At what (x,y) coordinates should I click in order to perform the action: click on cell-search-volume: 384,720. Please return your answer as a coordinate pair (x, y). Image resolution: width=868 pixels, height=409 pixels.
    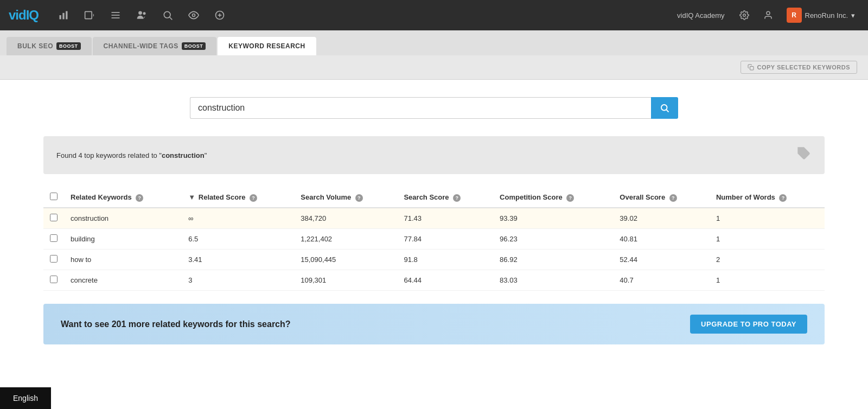
    Looking at the image, I should click on (346, 218).